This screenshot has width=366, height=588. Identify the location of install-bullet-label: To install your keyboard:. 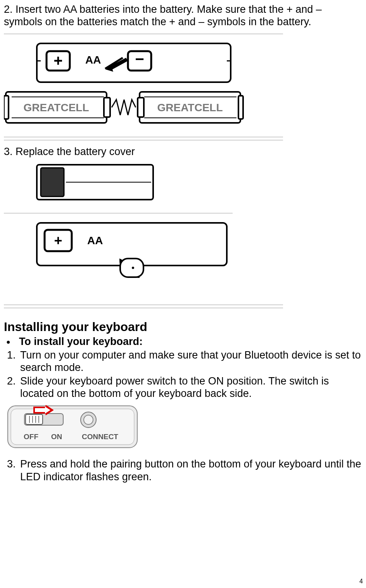
(81, 342).